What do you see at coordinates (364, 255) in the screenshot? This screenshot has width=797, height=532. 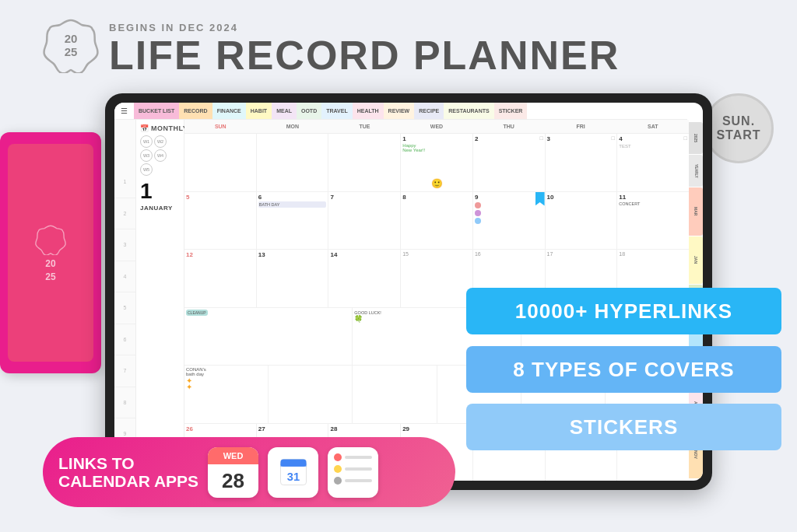 I see `day-num-14: 14` at bounding box center [364, 255].